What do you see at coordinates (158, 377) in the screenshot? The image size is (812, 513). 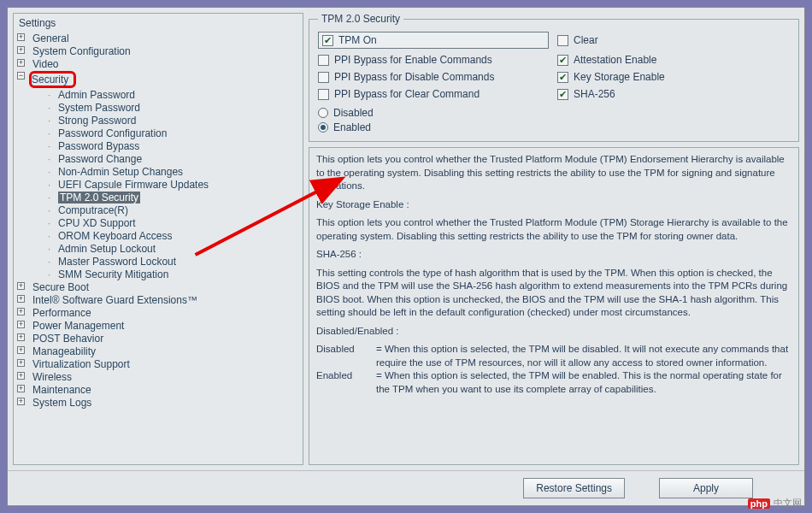 I see `tree-item-wireless: +Wireless` at bounding box center [158, 377].